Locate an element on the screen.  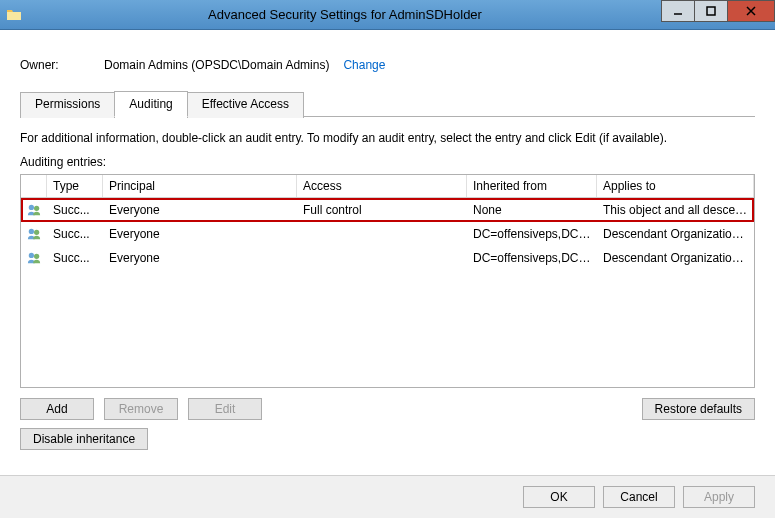
col-principal: Principal is located at coordinates (200, 186).